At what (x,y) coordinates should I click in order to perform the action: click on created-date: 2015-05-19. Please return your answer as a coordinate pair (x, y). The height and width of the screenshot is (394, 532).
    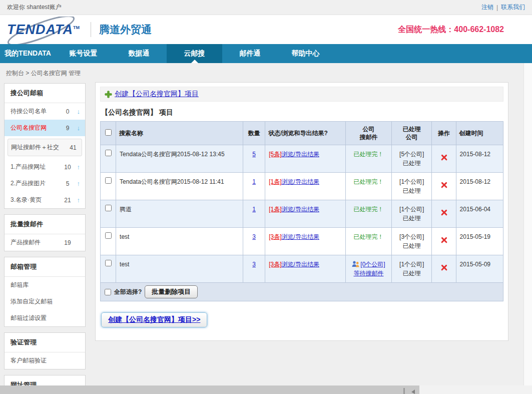
    Looking at the image, I should click on (479, 241).